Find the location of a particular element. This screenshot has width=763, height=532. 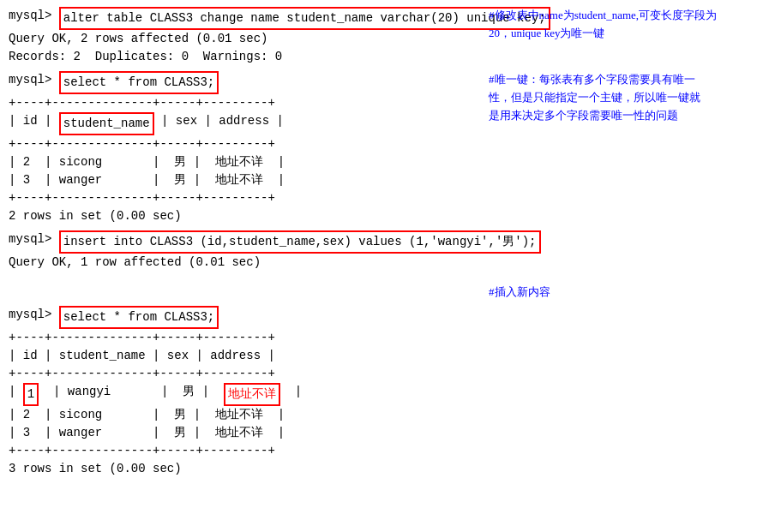

table2-border2: +----+--------------+-----+---------+ is located at coordinates (244, 374).